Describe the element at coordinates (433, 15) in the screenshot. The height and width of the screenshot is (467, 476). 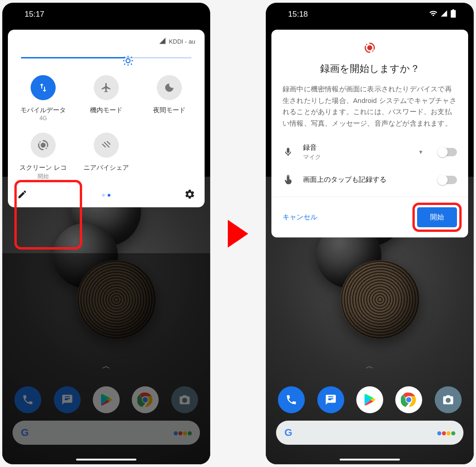
I see `wifi-icon` at that location.